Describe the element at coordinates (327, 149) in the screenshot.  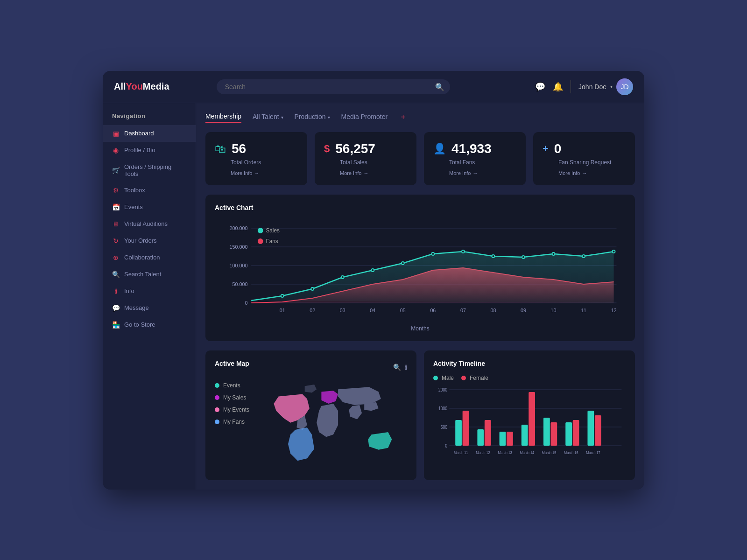
I see `sales-stat-icon: $` at that location.